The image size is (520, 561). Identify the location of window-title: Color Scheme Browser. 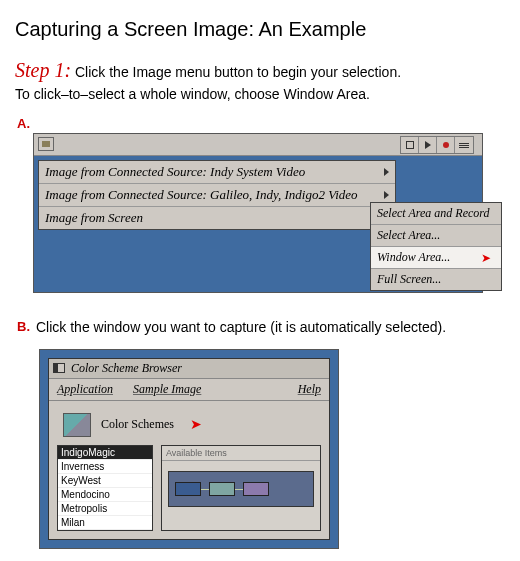
(126, 368).